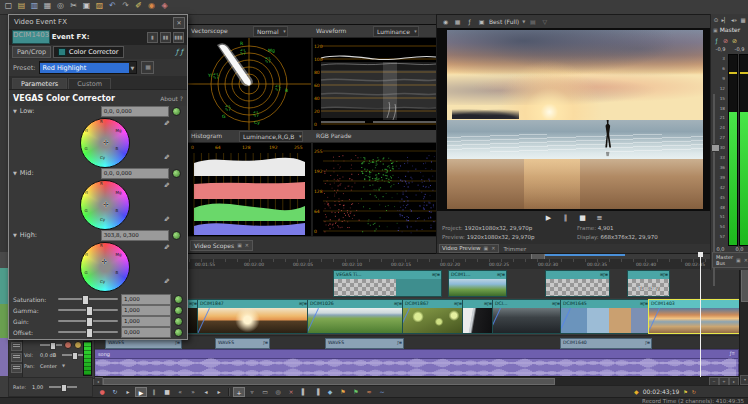  I want to click on tab-trimmer: Trimmer, so click(516, 249).